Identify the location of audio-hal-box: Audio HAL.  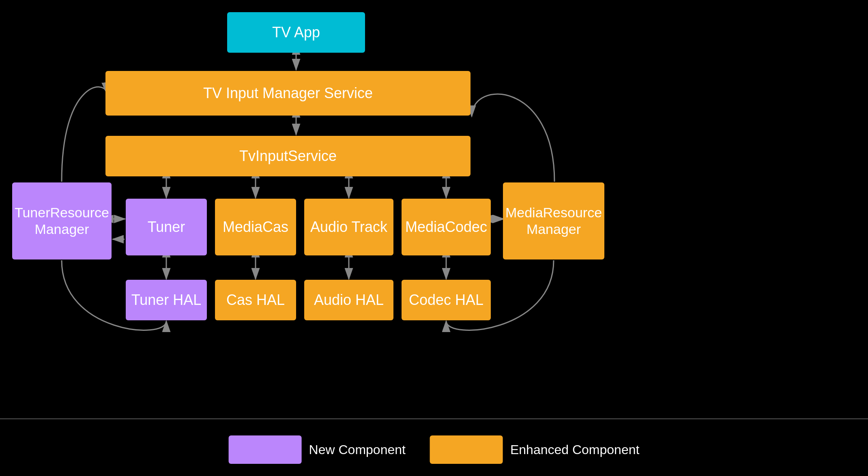
(349, 300).